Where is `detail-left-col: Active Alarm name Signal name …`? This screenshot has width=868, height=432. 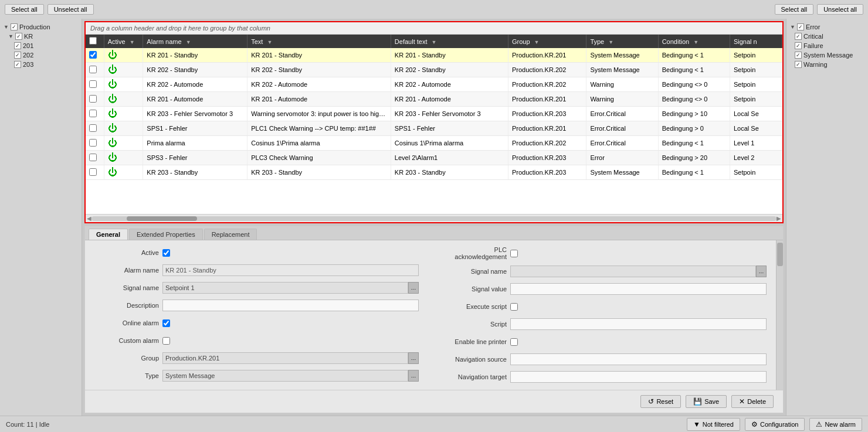
detail-left-col: Active Alarm name Signal name … is located at coordinates (257, 315).